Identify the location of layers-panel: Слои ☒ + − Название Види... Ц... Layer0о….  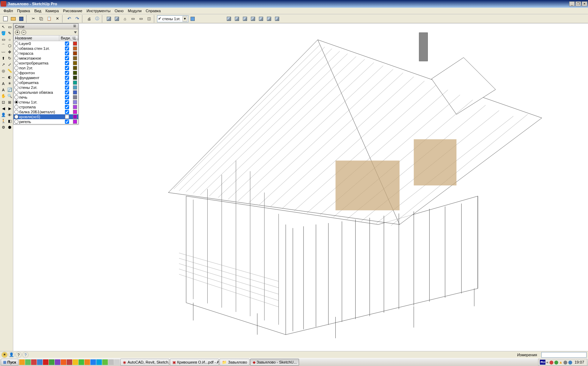
(46, 74).